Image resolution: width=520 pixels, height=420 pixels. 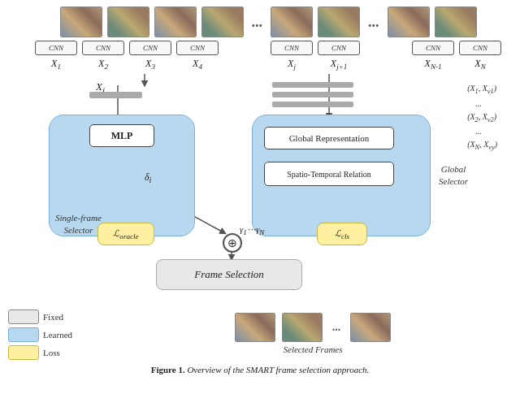 What do you see at coordinates (197, 64) in the screenshot?
I see `xlabel-4: X4` at bounding box center [197, 64].